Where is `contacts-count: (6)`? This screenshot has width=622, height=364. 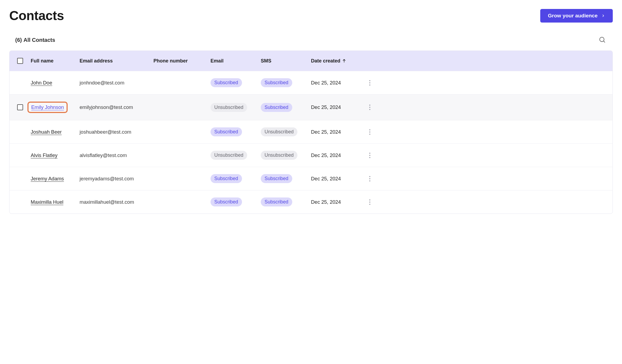 contacts-count: (6) is located at coordinates (18, 40).